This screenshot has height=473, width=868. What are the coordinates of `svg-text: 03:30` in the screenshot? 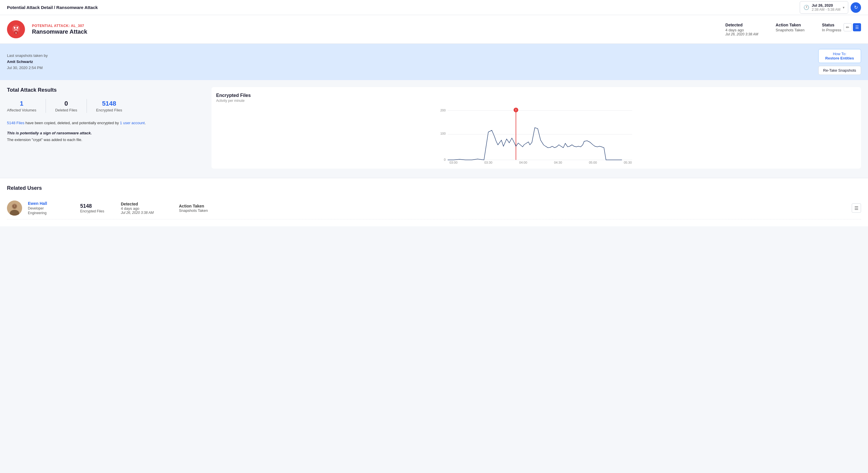 It's located at (488, 163).